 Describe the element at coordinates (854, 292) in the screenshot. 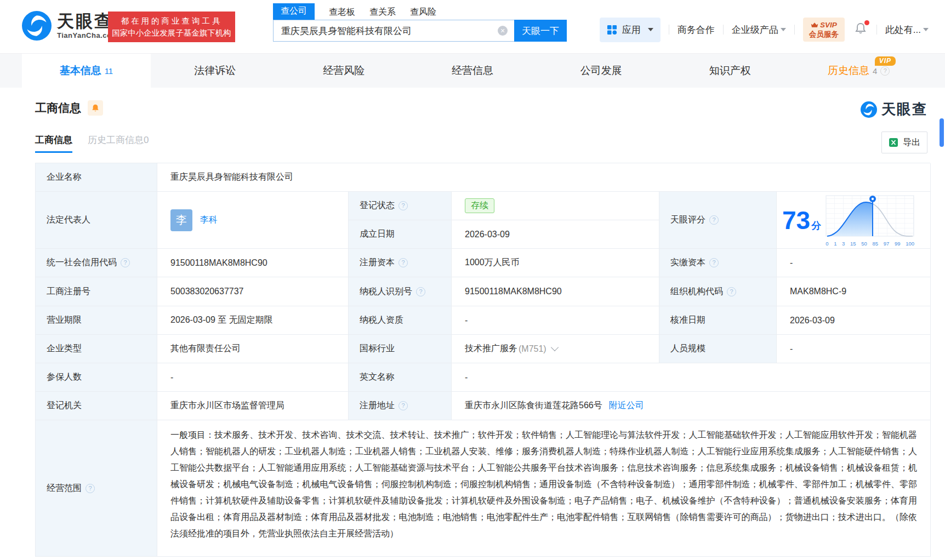

I see `value-organization-code: MAK8M8HC-9` at that location.